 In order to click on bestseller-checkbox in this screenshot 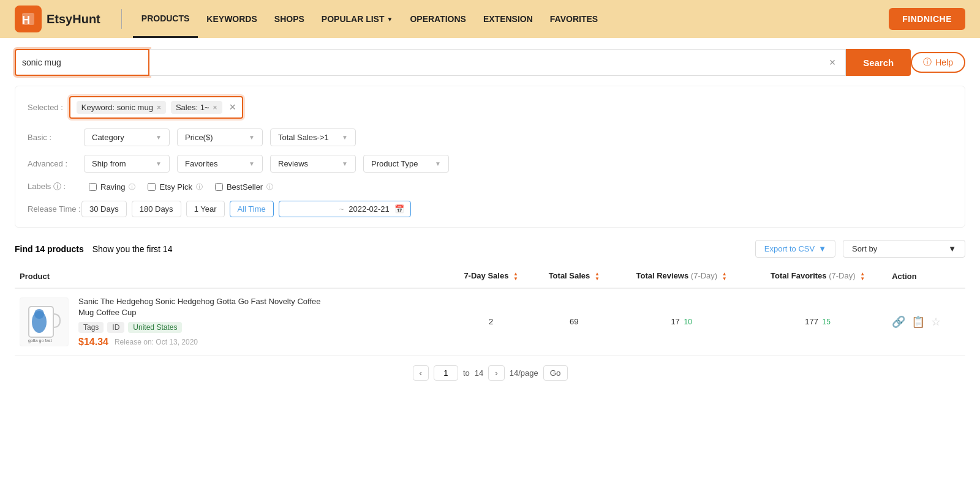, I will do `click(219, 187)`.